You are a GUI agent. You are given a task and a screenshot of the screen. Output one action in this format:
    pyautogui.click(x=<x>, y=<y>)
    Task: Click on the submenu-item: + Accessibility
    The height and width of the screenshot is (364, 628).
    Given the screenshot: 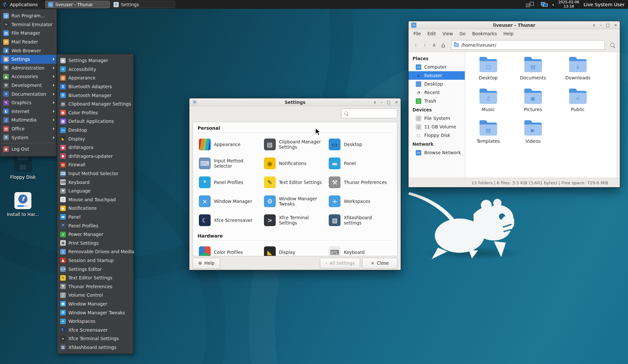 What is the action you would take?
    pyautogui.click(x=95, y=69)
    